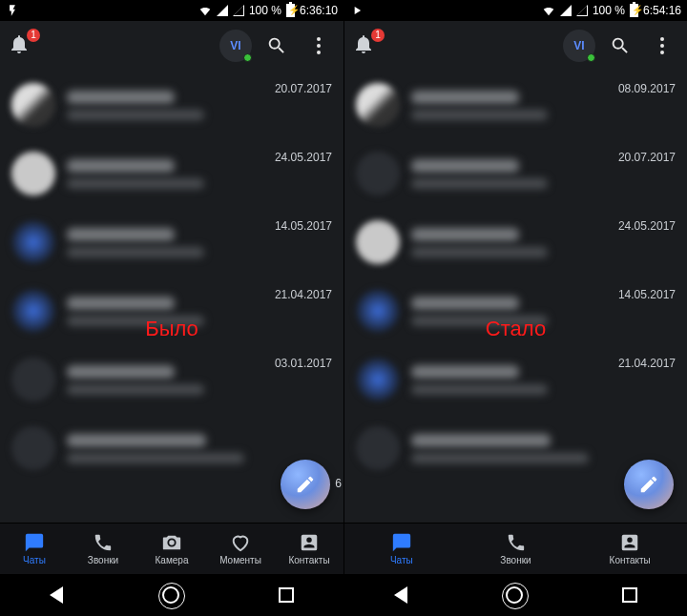 The width and height of the screenshot is (687, 616). What do you see at coordinates (240, 549) in the screenshot?
I see `tab-moments: Моменты` at bounding box center [240, 549].